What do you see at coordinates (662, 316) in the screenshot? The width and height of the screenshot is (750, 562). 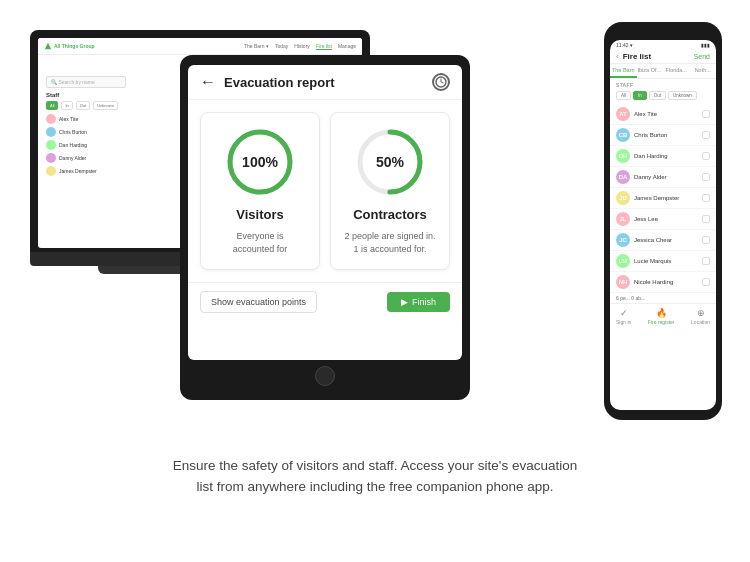 I see `bottom-fire-register: 🔥 Fire register` at bounding box center [662, 316].